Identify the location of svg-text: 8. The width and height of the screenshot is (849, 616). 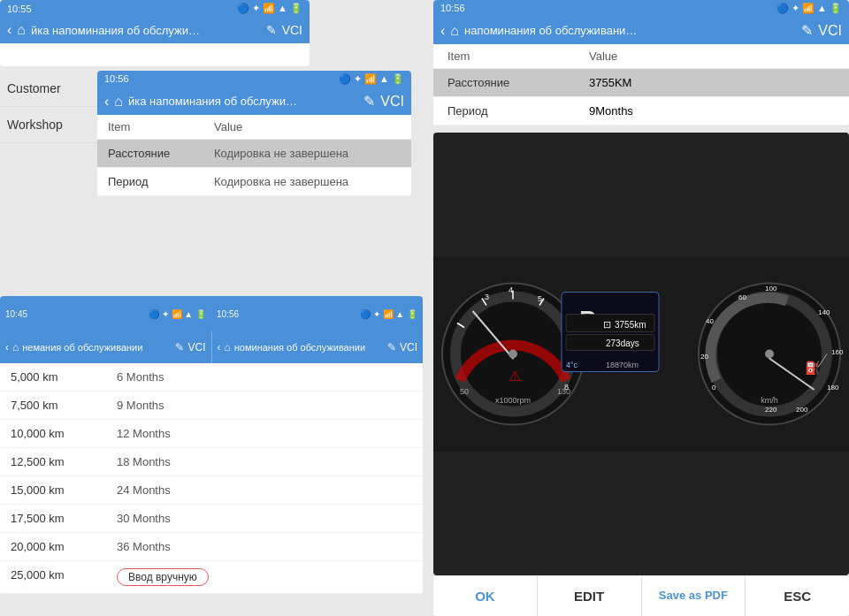
(566, 387).